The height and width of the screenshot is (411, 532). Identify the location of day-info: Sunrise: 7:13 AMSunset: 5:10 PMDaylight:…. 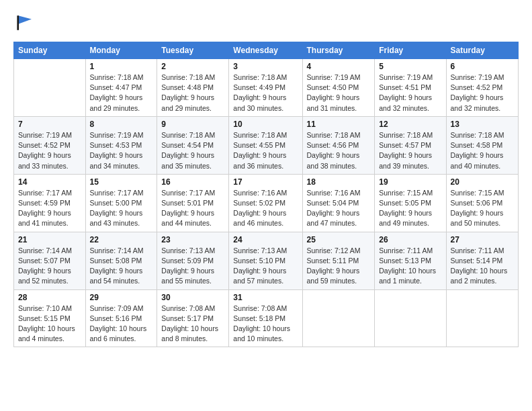
(265, 266).